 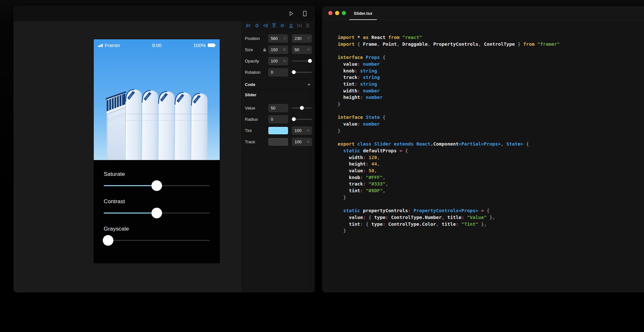 What do you see at coordinates (130, 185) in the screenshot?
I see `saturate-slider-fill` at bounding box center [130, 185].